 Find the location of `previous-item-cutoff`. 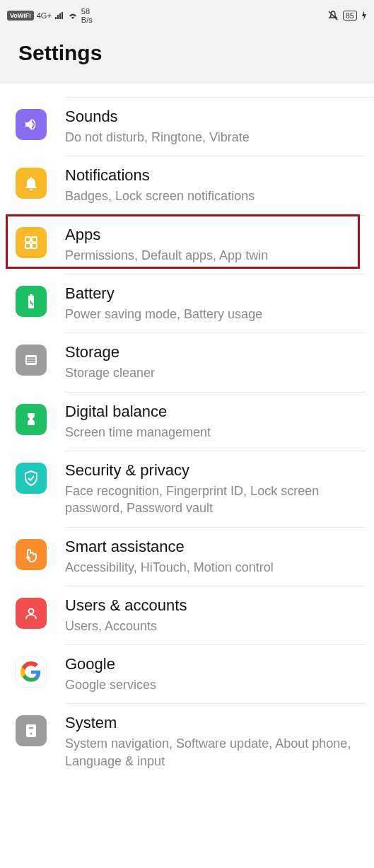

previous-item-cutoff is located at coordinates (220, 91).